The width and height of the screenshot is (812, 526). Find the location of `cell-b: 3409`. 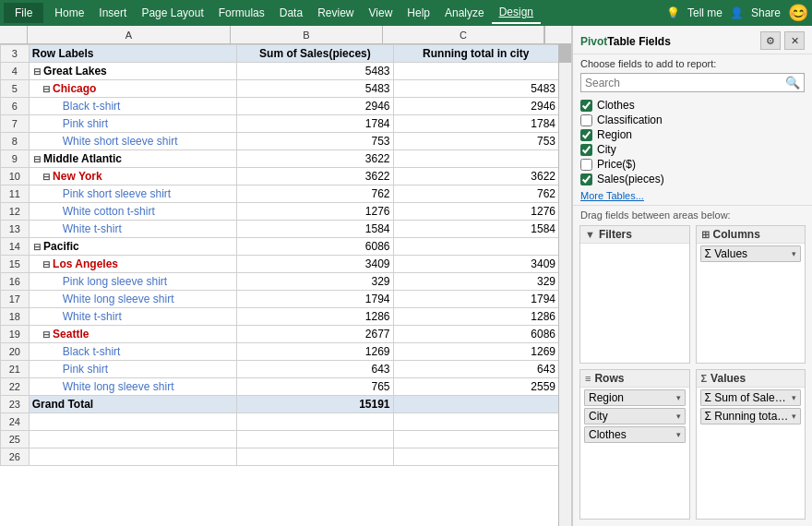

cell-b: 3409 is located at coordinates (316, 264).